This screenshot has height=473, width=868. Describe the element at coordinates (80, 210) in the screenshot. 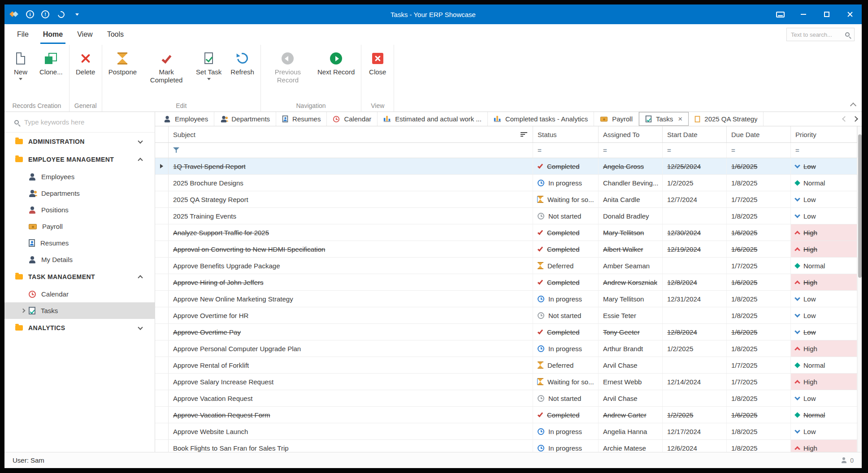

I see `sidebar-item-positions: Positions` at that location.